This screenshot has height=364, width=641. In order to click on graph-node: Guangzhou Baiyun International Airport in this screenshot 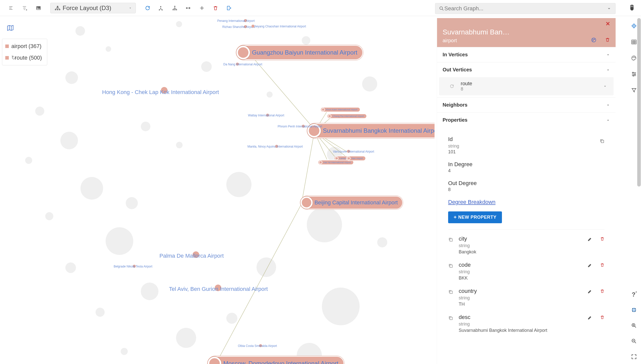, I will do `click(300, 53)`.